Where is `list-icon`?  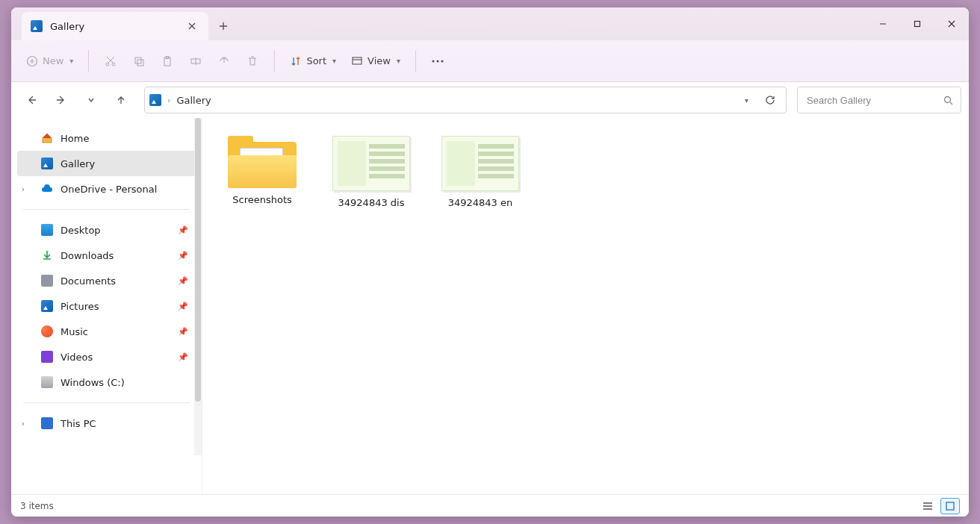 list-icon is located at coordinates (928, 506).